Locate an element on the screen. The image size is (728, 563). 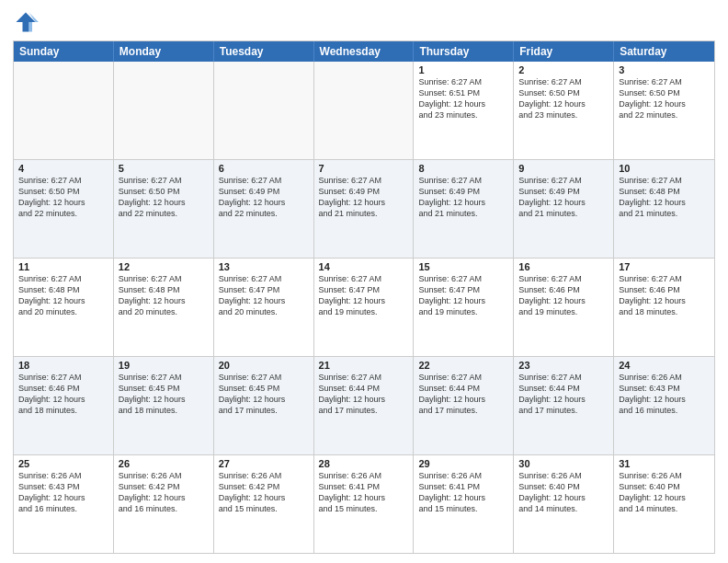
day-number: 29 is located at coordinates (463, 464).